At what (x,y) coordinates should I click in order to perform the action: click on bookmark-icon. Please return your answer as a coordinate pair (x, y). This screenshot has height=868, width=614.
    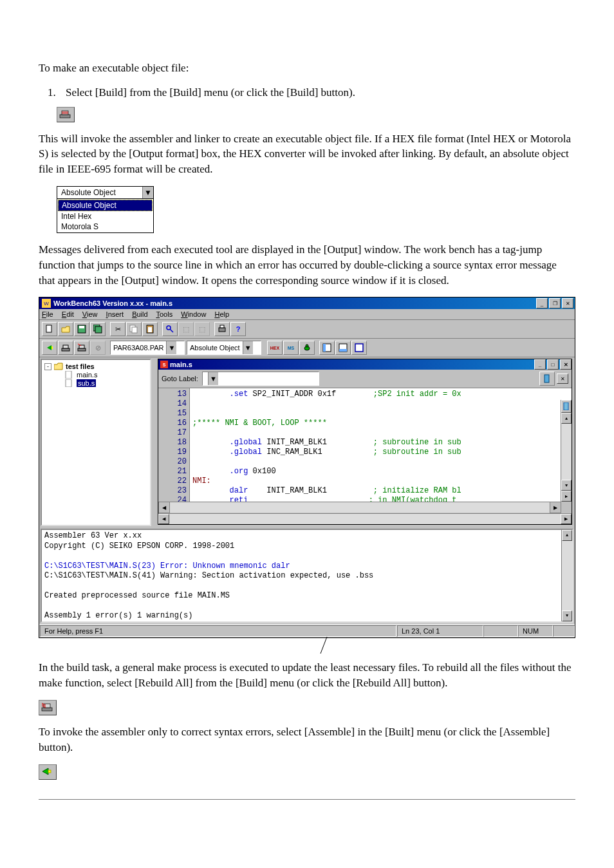
    Looking at the image, I should click on (547, 379).